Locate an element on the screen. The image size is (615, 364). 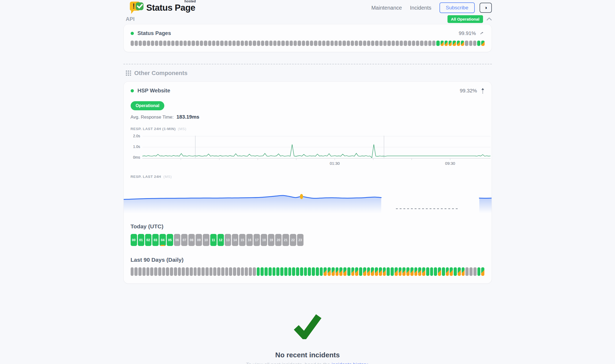
line-chart-svg: 01:3009:30 is located at coordinates (316, 150).